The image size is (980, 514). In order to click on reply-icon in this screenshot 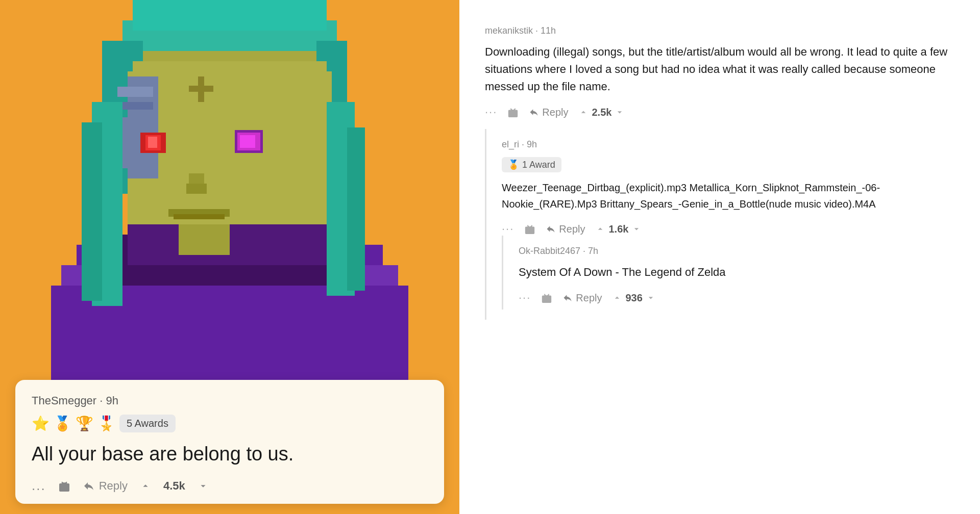, I will do `click(89, 486)`.